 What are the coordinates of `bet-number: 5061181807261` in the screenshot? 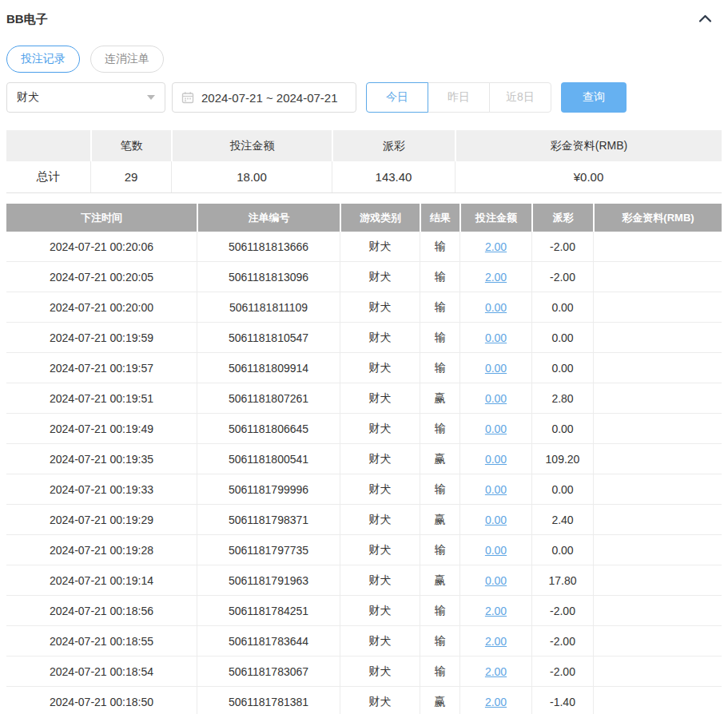 It's located at (269, 398).